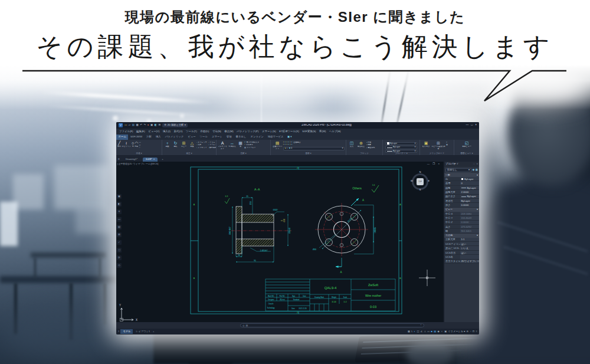  What do you see at coordinates (445, 332) in the screenshot?
I see `status-toggle-icon: ▣` at bounding box center [445, 332].